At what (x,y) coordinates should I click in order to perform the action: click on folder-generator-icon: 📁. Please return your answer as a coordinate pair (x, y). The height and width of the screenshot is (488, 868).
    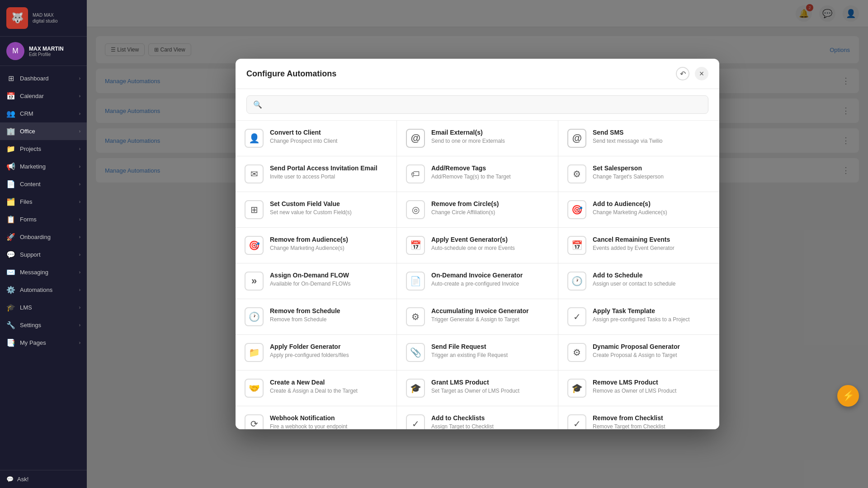
    Looking at the image, I should click on (254, 352).